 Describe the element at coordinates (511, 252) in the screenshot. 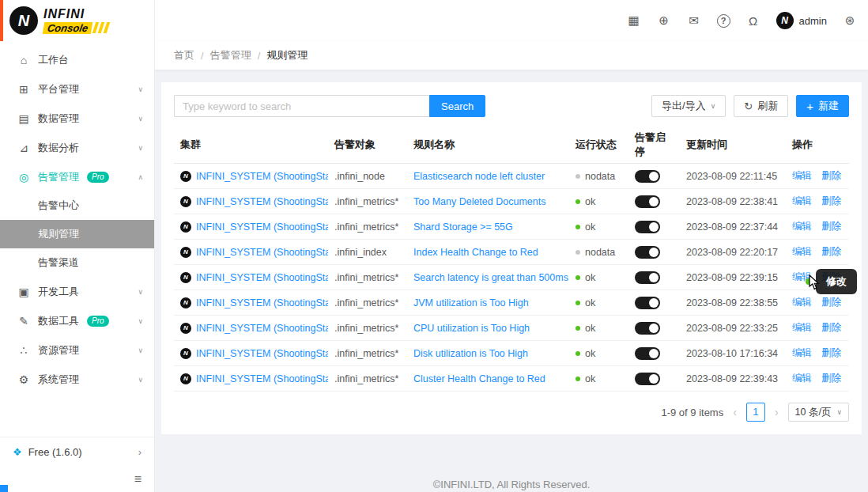

I see `table-row: N INFINI_SYSTEM (ShootingStar) .infini_i…` at that location.